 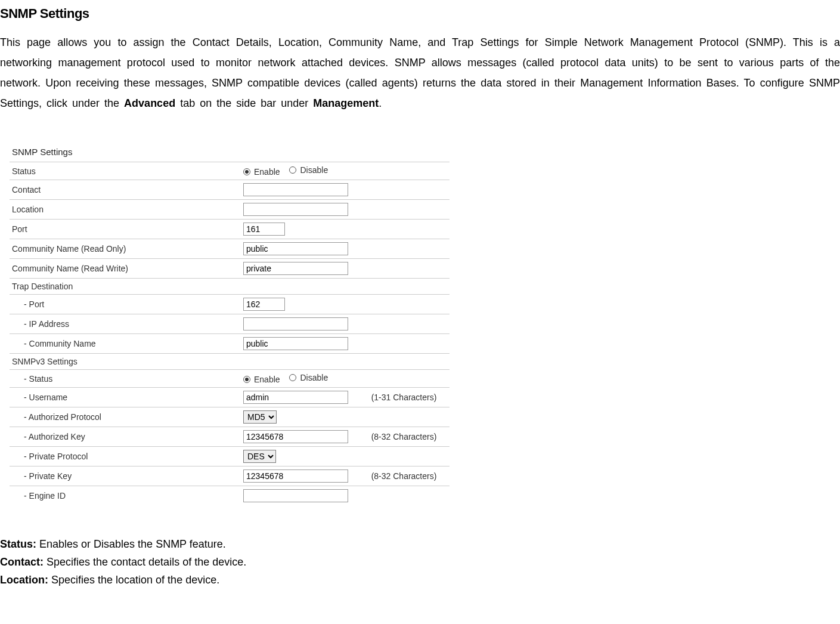 What do you see at coordinates (260, 417) in the screenshot?
I see `v3-authproto-select: MD5` at bounding box center [260, 417].